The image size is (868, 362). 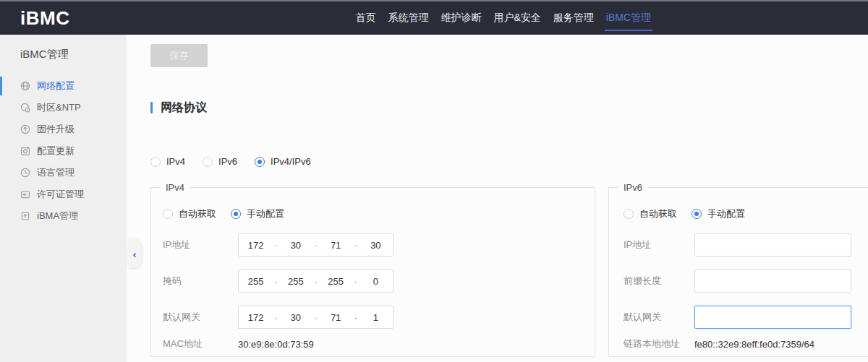 I want to click on ipv6-ip-row: IP地址, so click(x=746, y=245).